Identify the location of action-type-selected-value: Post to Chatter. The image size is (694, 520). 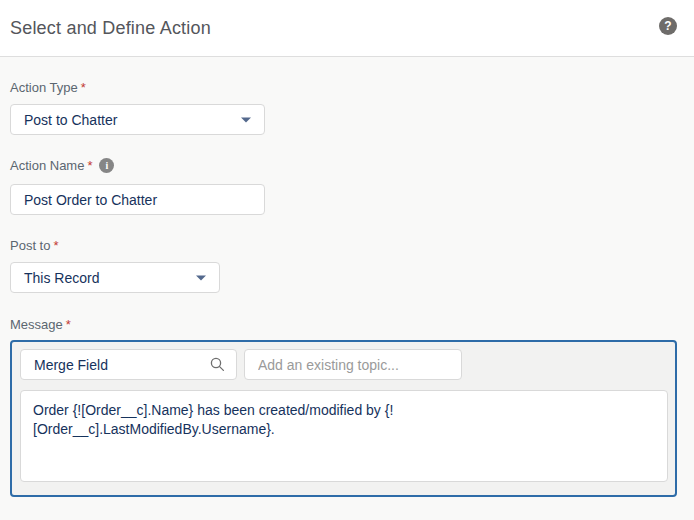
(70, 120).